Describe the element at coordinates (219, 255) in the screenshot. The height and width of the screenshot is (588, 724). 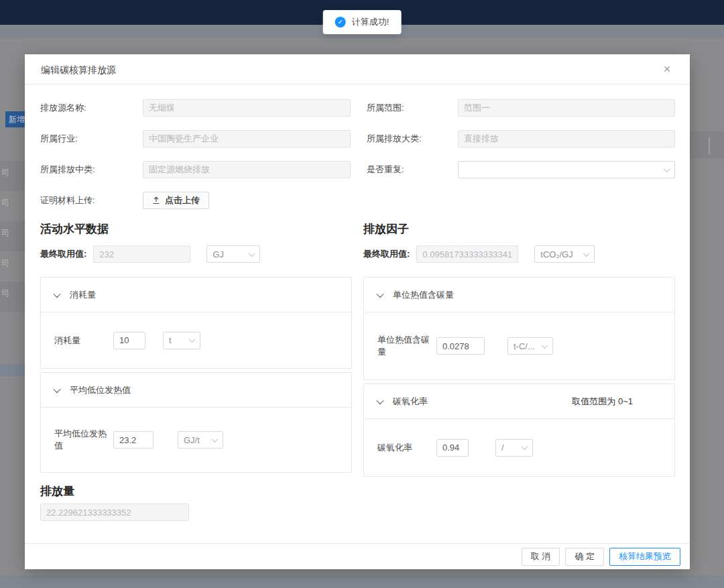
I see `activity-unit-value: GJ` at that location.